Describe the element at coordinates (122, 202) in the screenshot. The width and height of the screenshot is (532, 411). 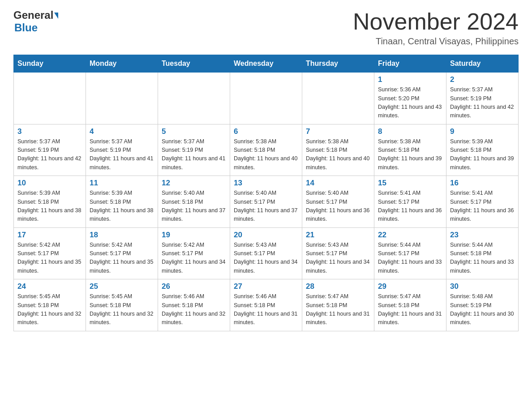
I see `calendar-cell: 11Sunrise: 5:39 AM Sunset: 5:18 PM Dayli…` at that location.